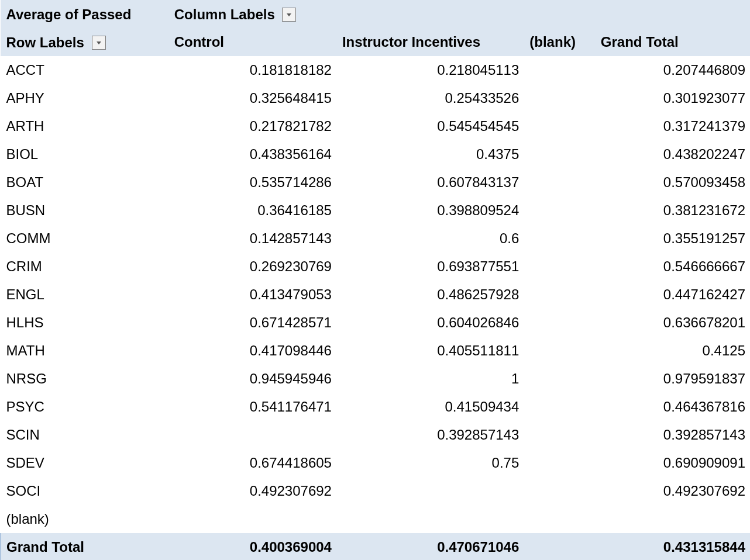  I want to click on grand-total-incentives: 0.470671046, so click(430, 547).